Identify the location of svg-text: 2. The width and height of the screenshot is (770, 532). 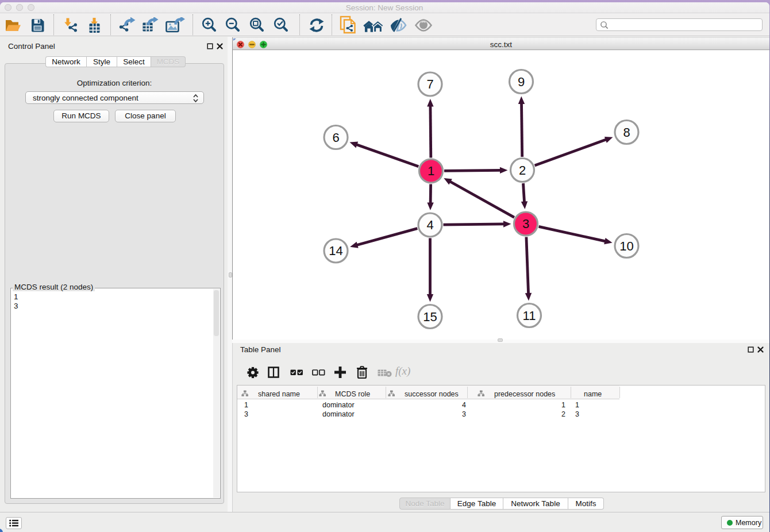
(522, 170).